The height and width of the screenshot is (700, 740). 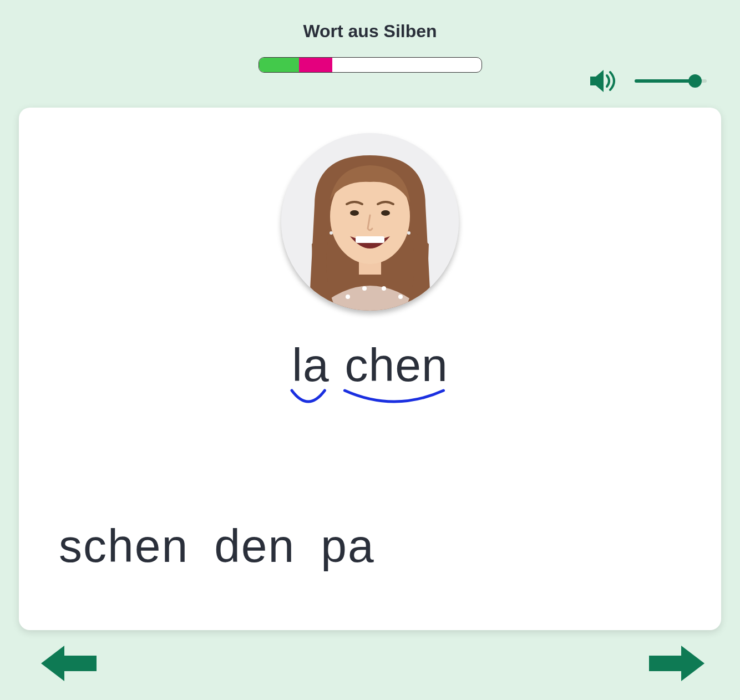 I want to click on speaker-icon, so click(x=604, y=81).